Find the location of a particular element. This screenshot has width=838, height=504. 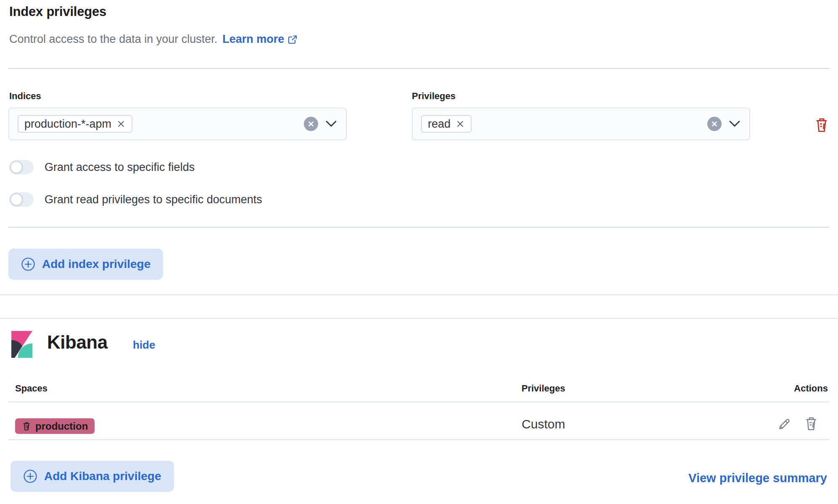

privilege-pill: read is located at coordinates (446, 124).